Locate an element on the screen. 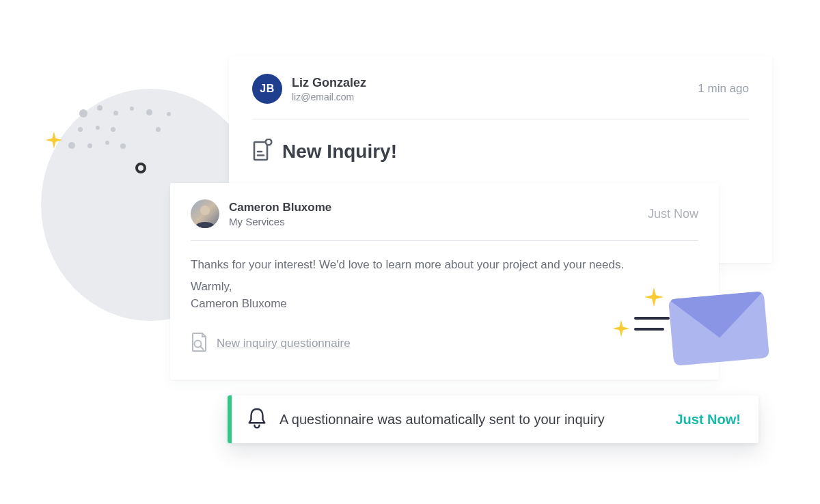 The height and width of the screenshot is (504, 820). sender-email: liz@email.com is located at coordinates (329, 97).